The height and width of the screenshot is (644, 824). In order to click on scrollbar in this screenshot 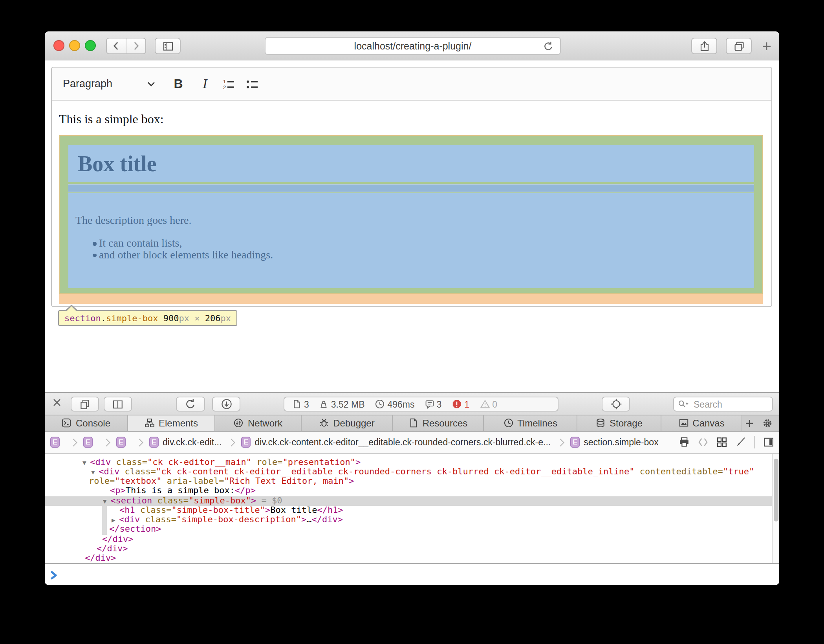, I will do `click(776, 508)`.